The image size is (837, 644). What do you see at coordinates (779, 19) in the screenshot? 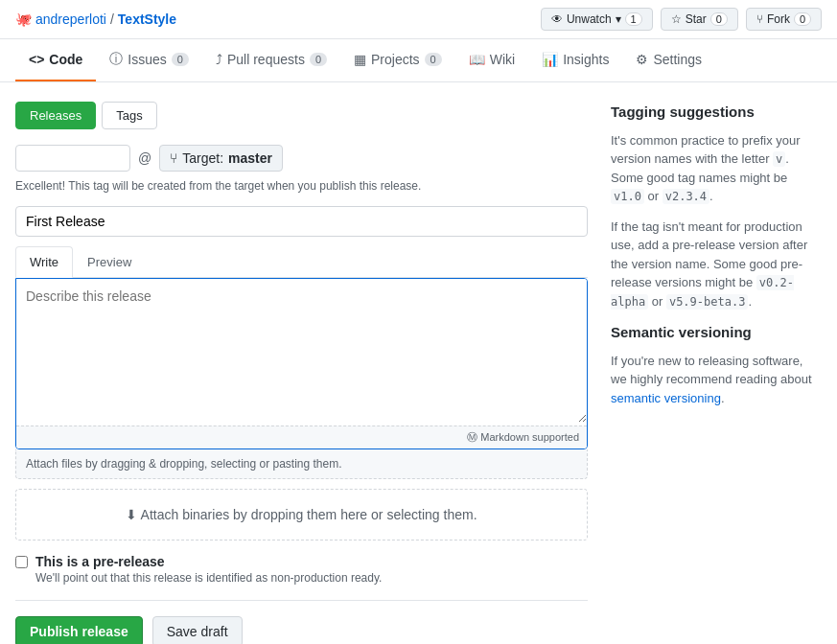
I see `fork-label: Fork` at bounding box center [779, 19].